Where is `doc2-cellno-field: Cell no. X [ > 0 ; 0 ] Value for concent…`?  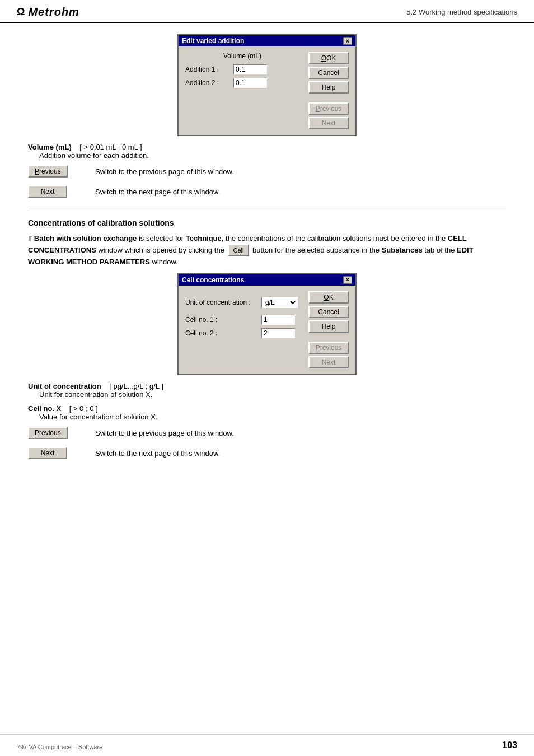
doc2-cellno-field: Cell no. X [ > 0 ; 0 ] Value for concent… is located at coordinates (267, 413).